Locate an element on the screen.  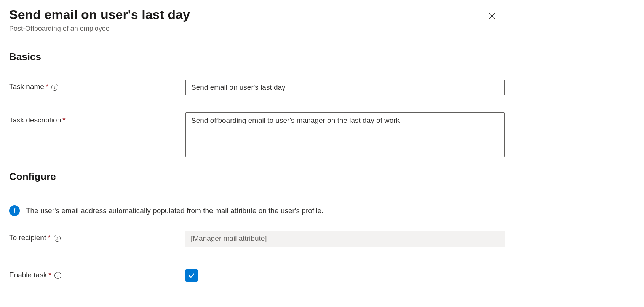
close-icon is located at coordinates (492, 16).